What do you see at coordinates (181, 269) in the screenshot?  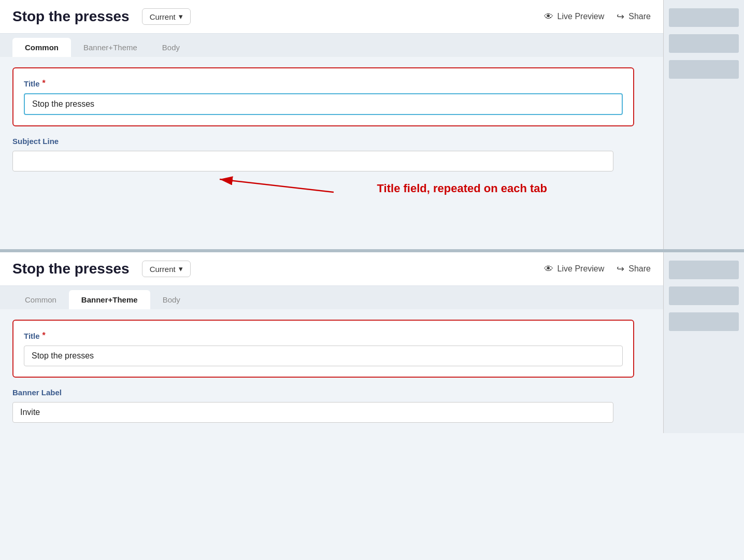 I see `chevron-down-icon-bottom: ▾` at bounding box center [181, 269].